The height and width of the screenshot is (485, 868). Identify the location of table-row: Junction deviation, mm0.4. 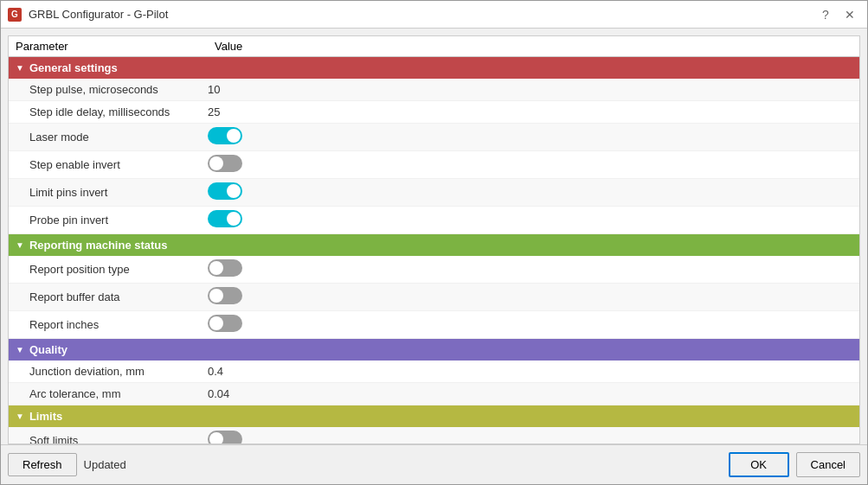
(434, 372).